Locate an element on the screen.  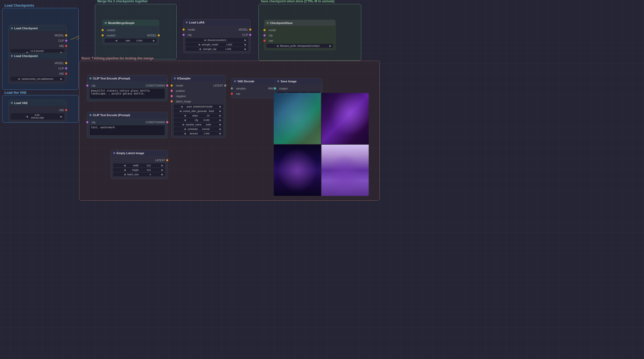
ckpt-name-value: cardosAnime_v10.safetensors is located at coordinates (37, 79).